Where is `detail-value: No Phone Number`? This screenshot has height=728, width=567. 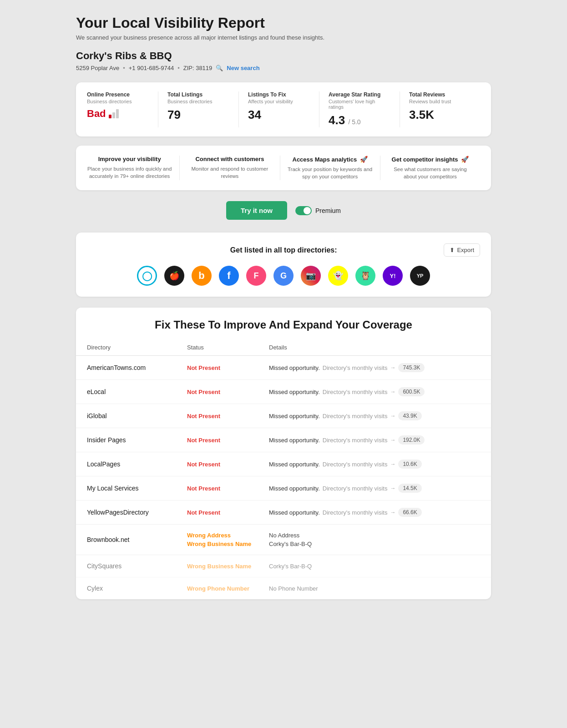
detail-value: No Phone Number is located at coordinates (375, 589).